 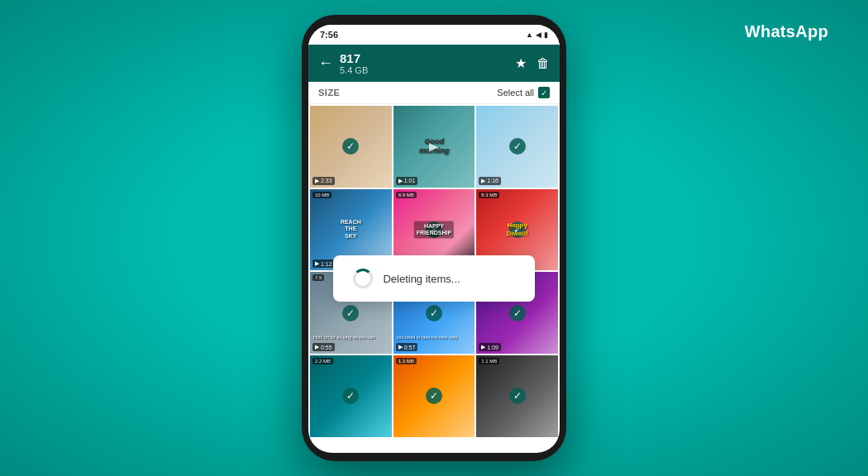 I want to click on wifi-icon: ▲, so click(x=529, y=35).